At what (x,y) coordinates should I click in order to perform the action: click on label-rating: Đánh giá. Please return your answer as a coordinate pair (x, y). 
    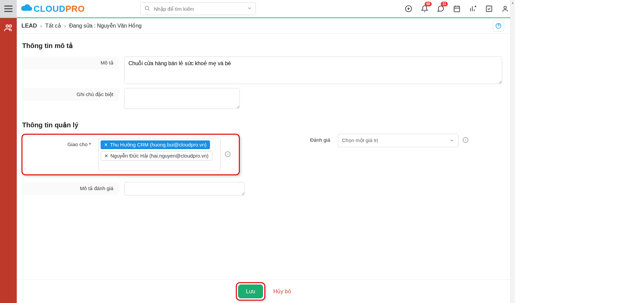
    Looking at the image, I should click on (302, 140).